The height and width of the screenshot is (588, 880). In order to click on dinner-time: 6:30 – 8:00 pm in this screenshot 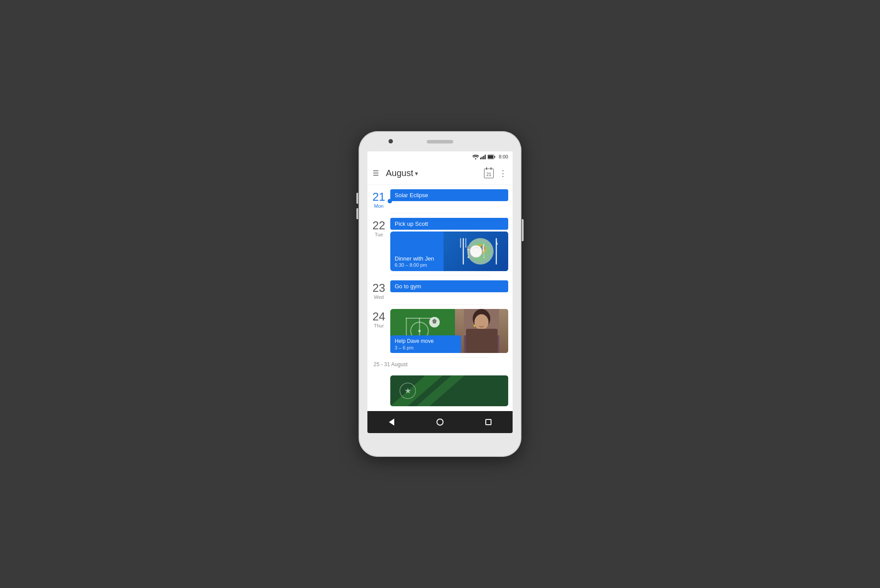, I will do `click(414, 265)`.